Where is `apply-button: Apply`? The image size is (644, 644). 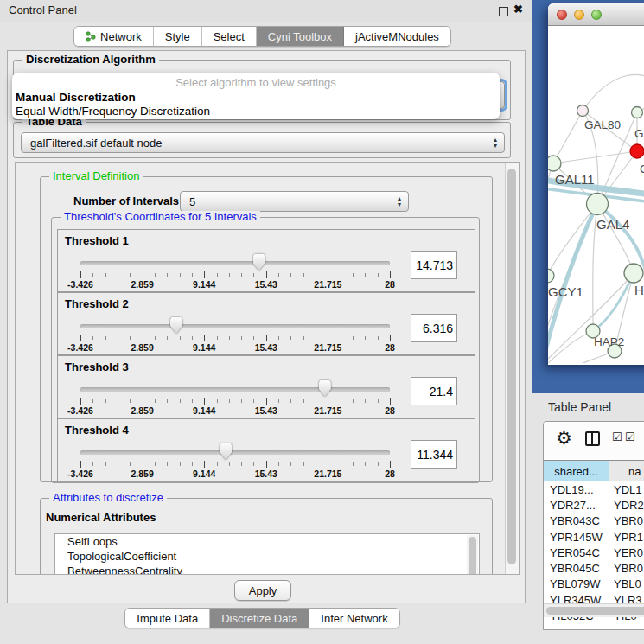 apply-button: Apply is located at coordinates (263, 590).